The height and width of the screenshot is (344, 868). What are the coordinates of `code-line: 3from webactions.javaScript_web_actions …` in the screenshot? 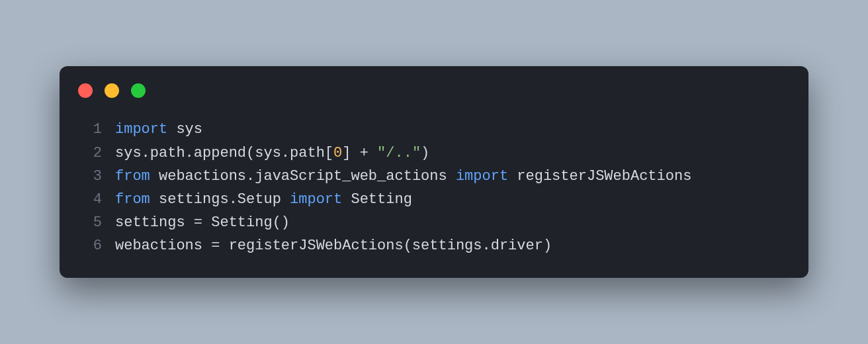 It's located at (434, 176).